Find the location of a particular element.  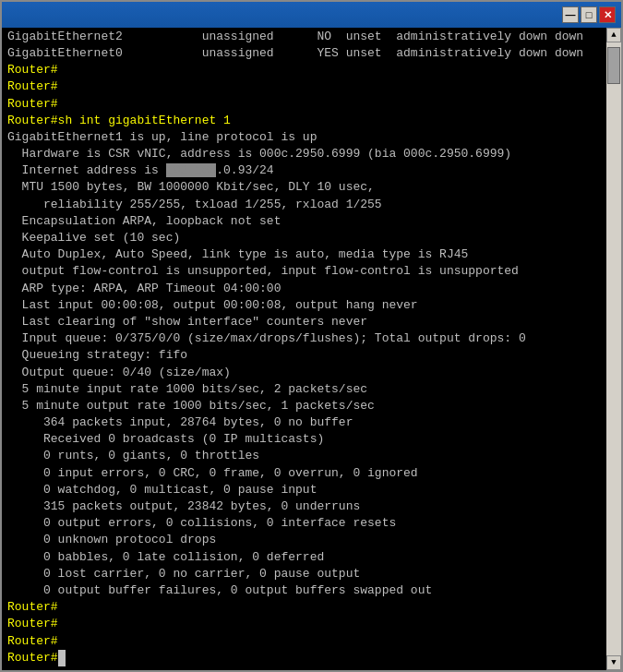

terminal-line: Queueing strategy: fifo is located at coordinates (305, 355).